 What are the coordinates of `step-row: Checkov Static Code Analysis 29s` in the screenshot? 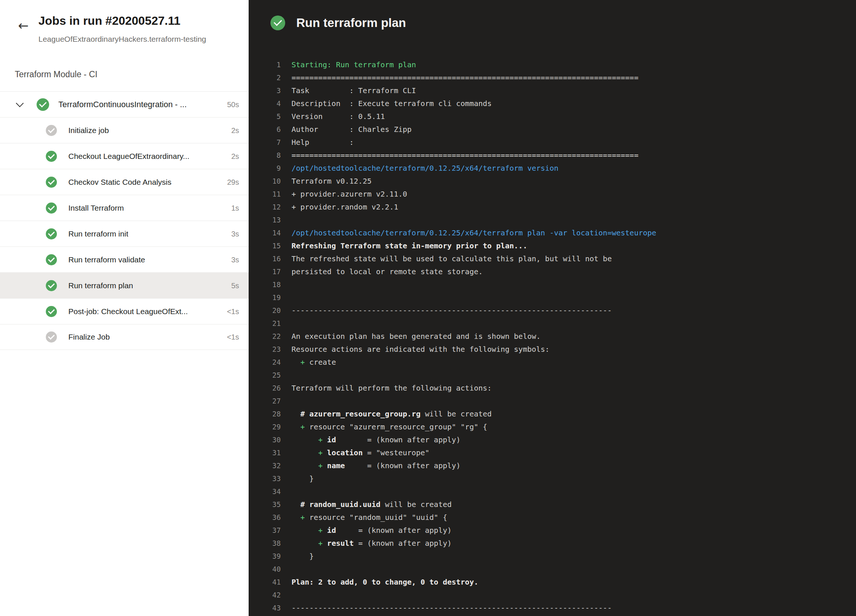 It's located at (125, 182).